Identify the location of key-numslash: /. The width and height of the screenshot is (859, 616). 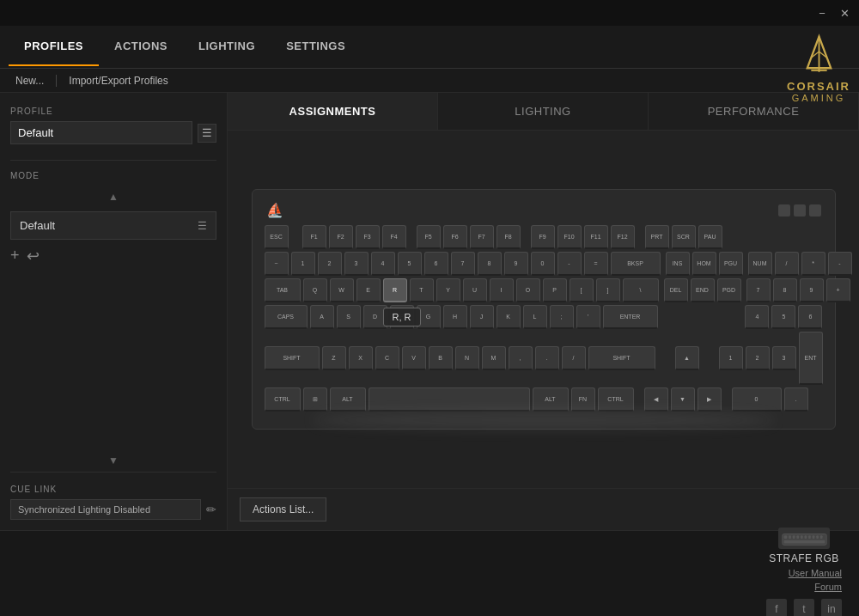
(787, 264).